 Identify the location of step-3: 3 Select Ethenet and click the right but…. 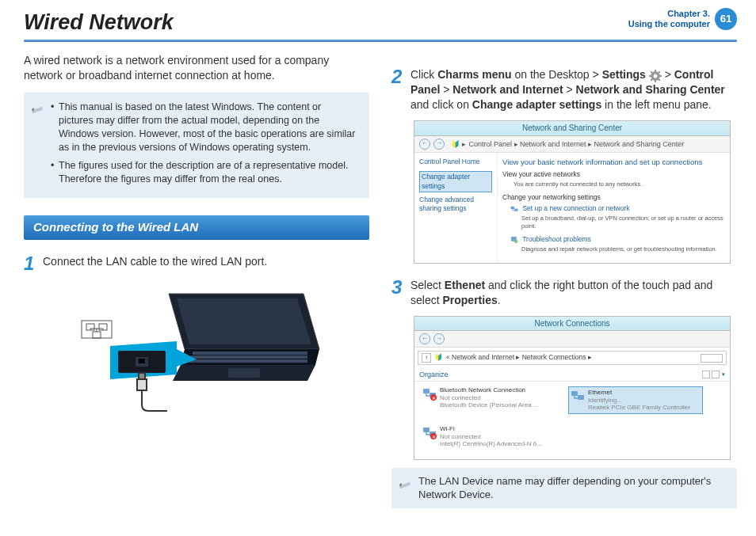
(564, 291).